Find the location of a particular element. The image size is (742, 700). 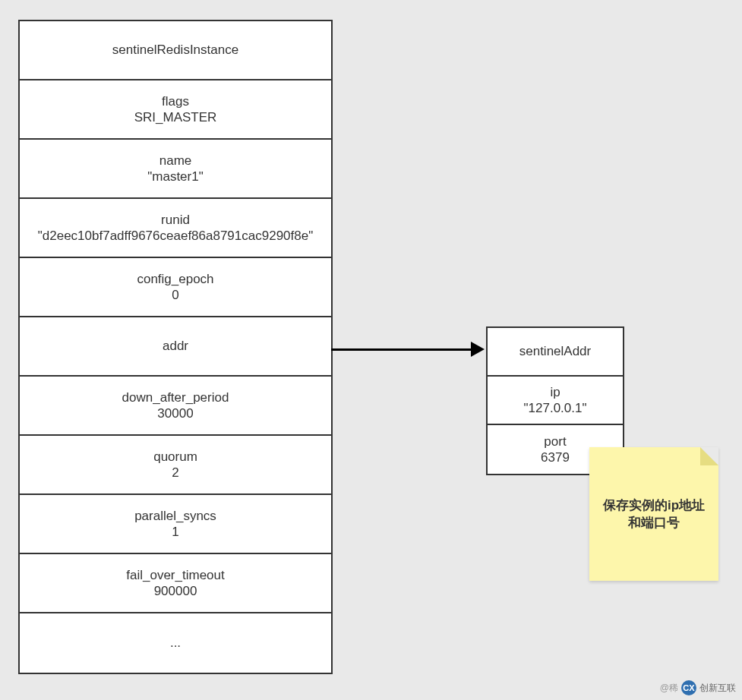

left-row-quorum: quorum 2 is located at coordinates (175, 465).